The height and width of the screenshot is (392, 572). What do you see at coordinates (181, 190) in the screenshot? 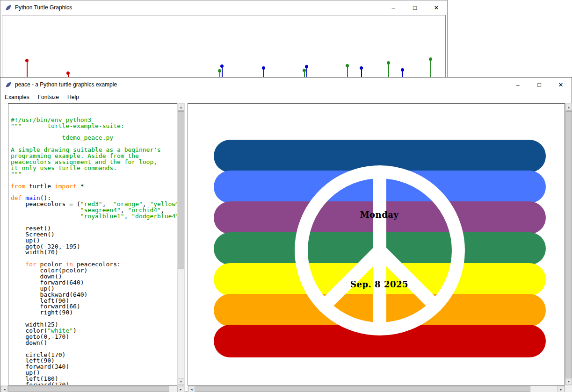
I see `code-vscroll-thumb` at bounding box center [181, 190].